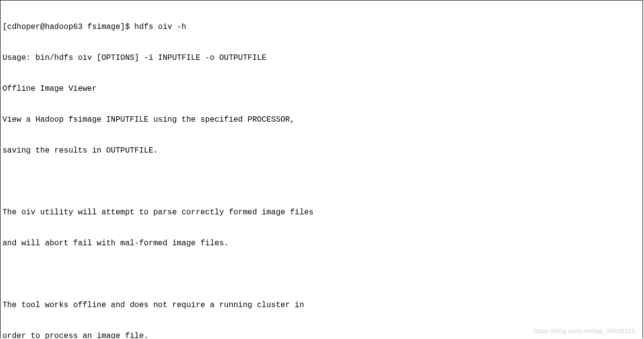 This screenshot has width=644, height=339. Describe the element at coordinates (322, 58) in the screenshot. I see `output-line: Usage: bin/hdfs oiv [OPTIONS] -i INPUTFI…` at that location.